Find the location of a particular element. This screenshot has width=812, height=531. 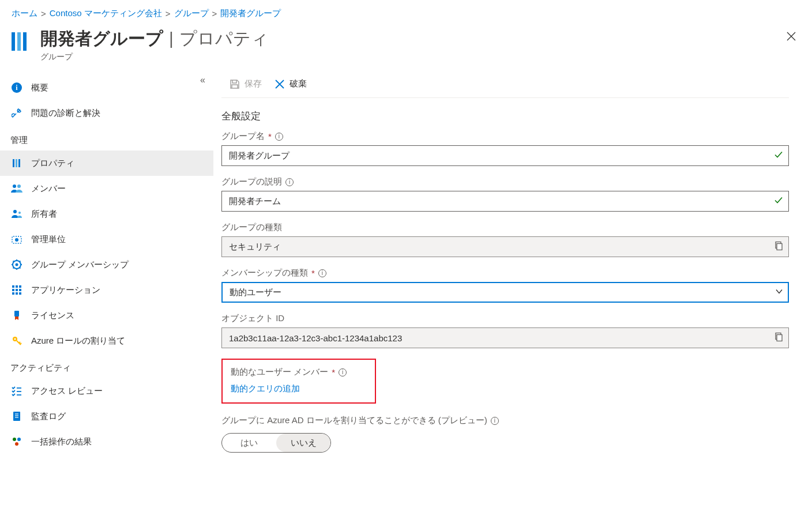

apps-icon is located at coordinates (17, 290).